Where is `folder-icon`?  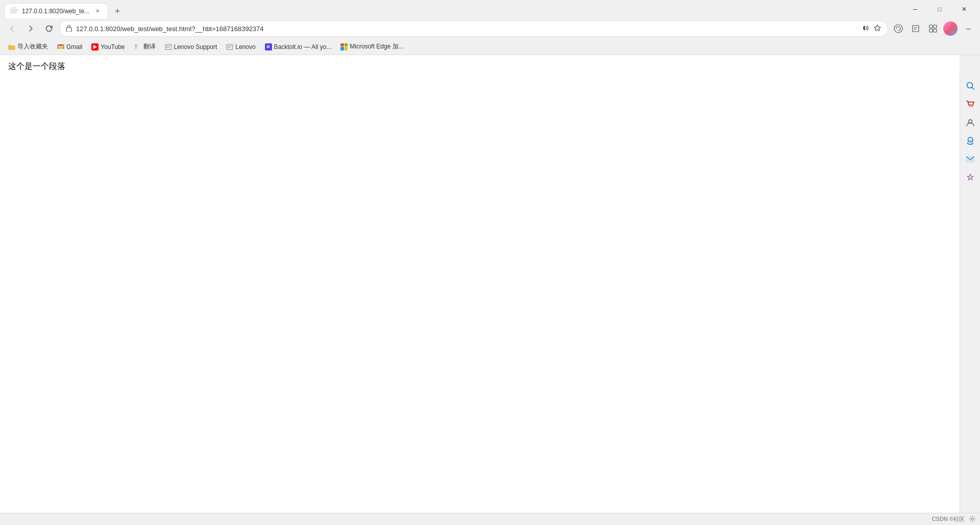
folder-icon is located at coordinates (12, 47).